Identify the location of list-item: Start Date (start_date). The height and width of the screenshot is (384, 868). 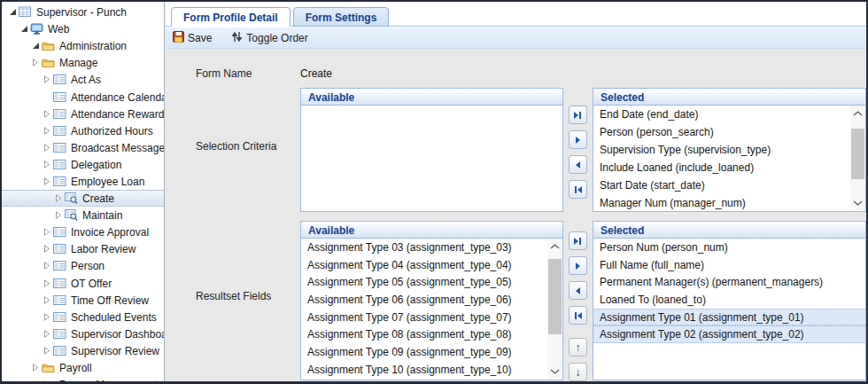
(730, 185).